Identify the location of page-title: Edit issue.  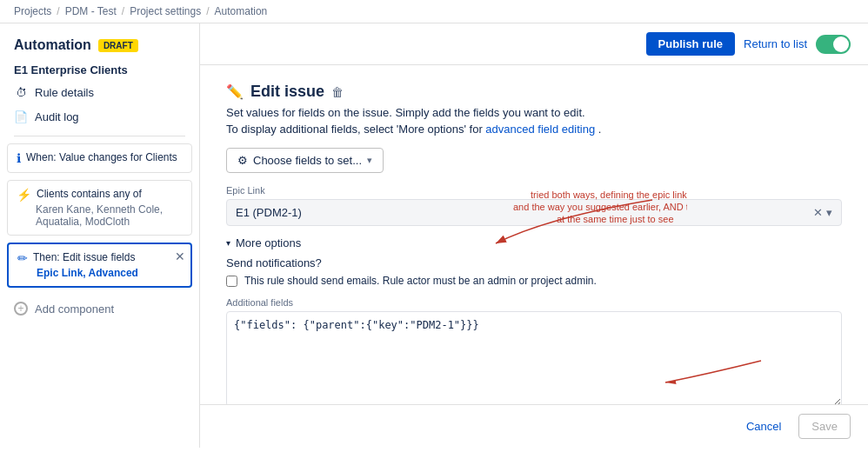
(287, 92).